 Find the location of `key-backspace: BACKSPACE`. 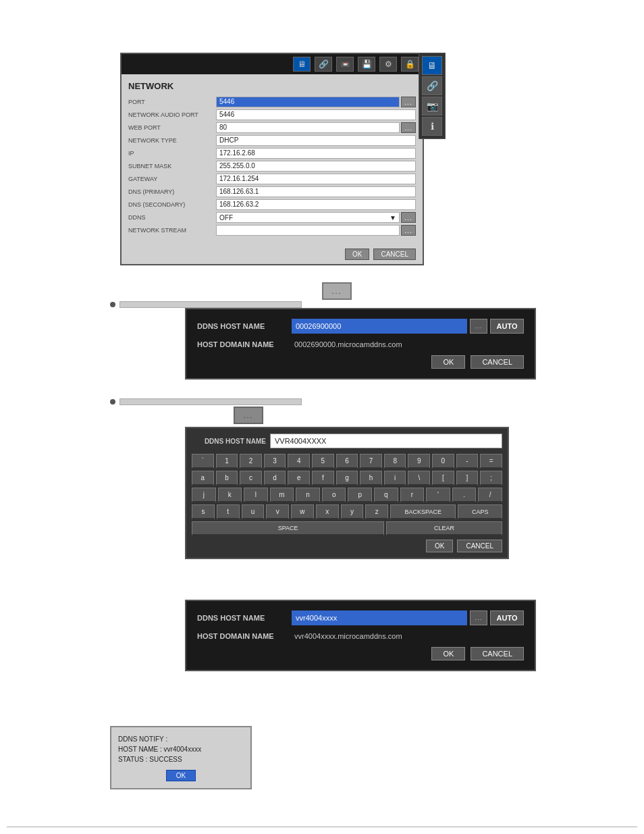

key-backspace: BACKSPACE is located at coordinates (423, 512).